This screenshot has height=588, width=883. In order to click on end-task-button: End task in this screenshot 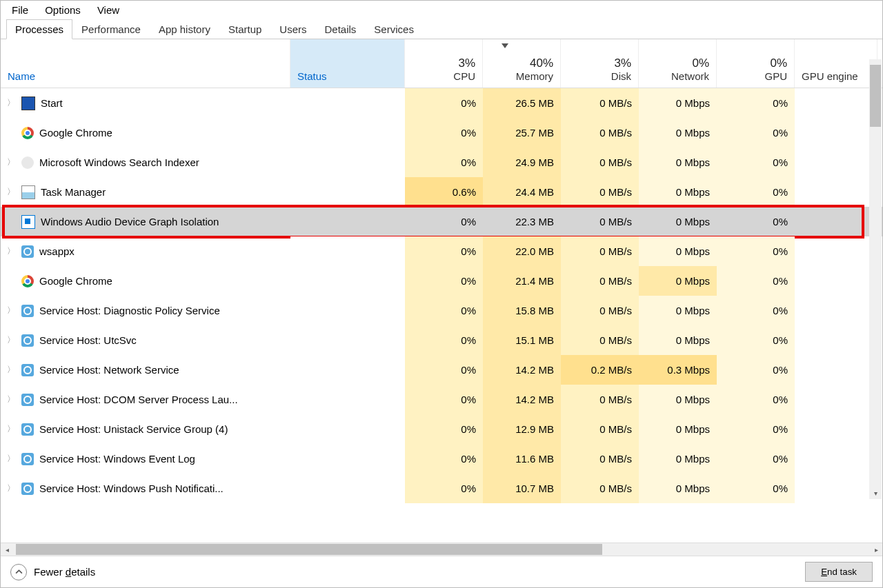, I will do `click(839, 572)`.